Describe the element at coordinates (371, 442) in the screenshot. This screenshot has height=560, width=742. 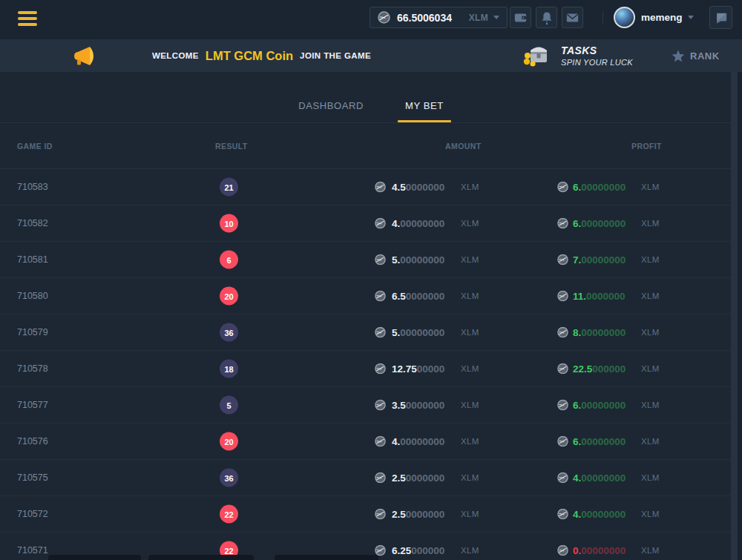
I see `table-row: 710576 20 4.00000000 XLM 6.00000000 XLM` at that location.